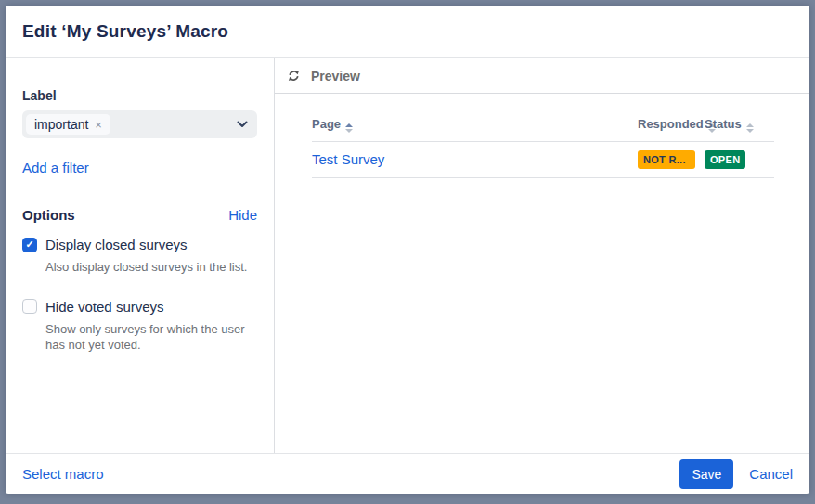 Image resolution: width=815 pixels, height=504 pixels. I want to click on refresh-icon, so click(293, 76).